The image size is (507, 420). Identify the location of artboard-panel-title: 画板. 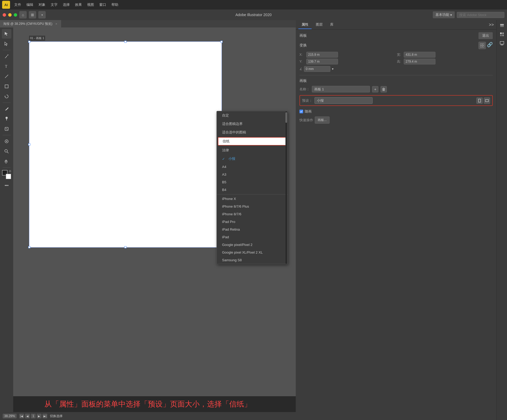
(396, 81).